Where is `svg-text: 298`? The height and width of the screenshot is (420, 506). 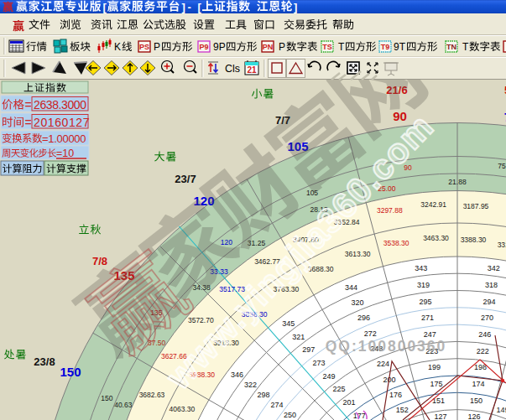
svg-text: 298 is located at coordinates (263, 395).